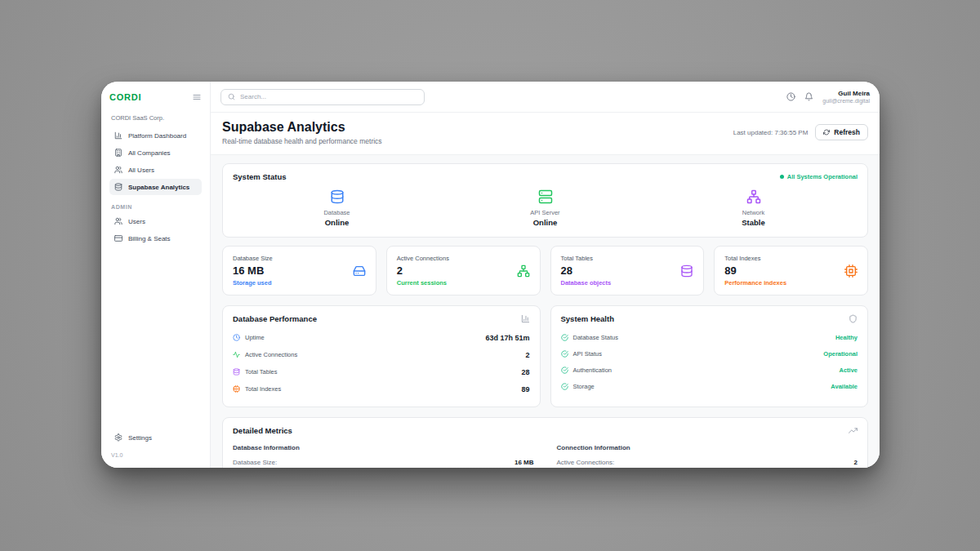  I want to click on stat-label: Total Tables, so click(586, 258).